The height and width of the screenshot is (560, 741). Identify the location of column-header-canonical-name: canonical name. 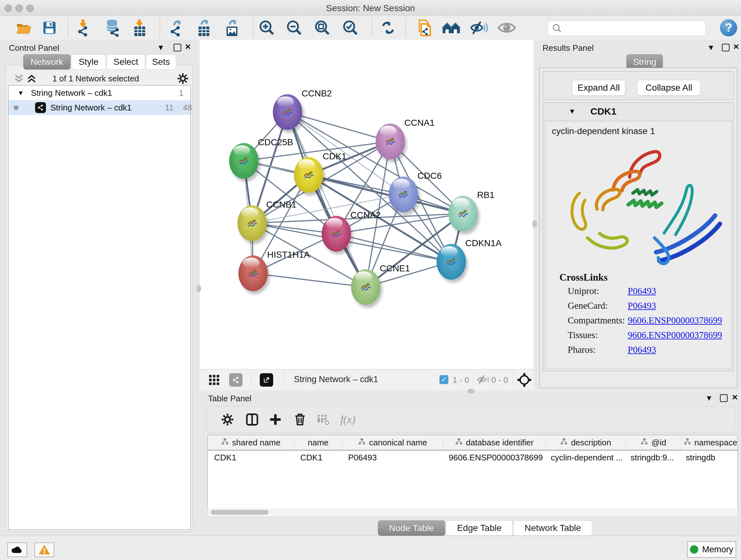
(393, 442).